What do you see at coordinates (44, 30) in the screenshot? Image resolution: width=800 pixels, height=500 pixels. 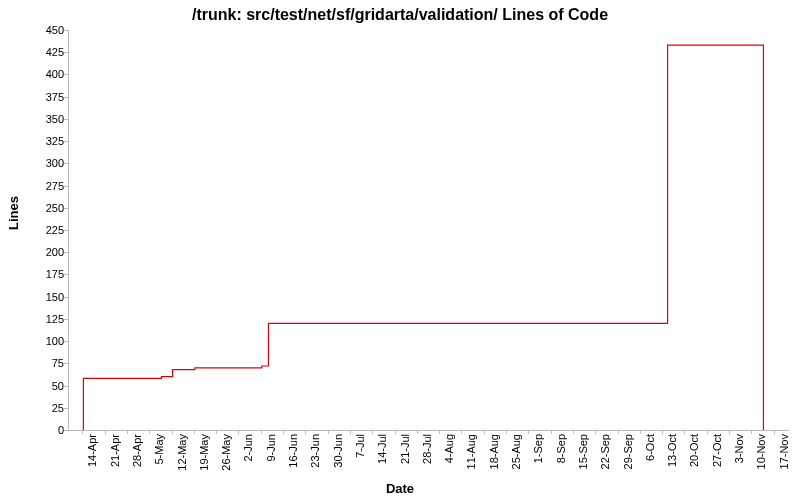 I see `y-tick-label: 450` at bounding box center [44, 30].